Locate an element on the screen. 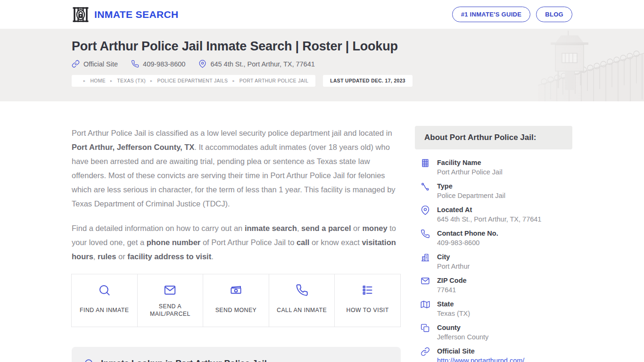  hero-meta-text: 645 4th St., Port Arthur, TX, 77641 is located at coordinates (262, 64).